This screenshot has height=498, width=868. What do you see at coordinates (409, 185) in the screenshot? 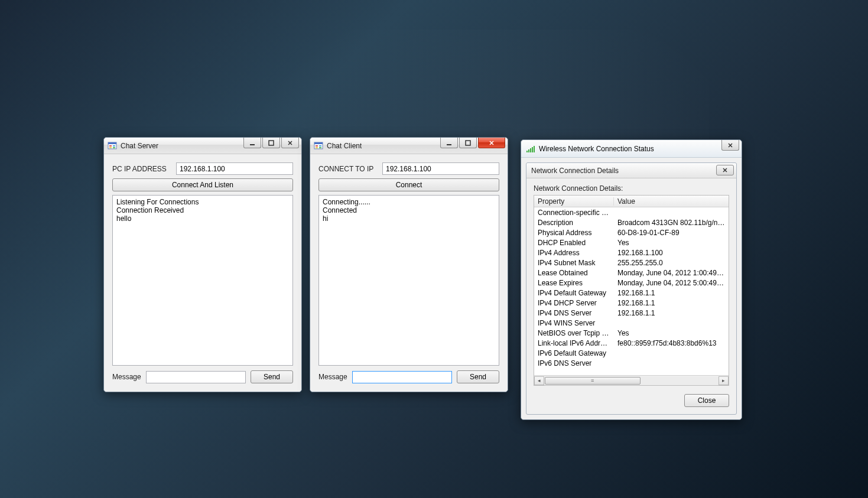
I see `connect-button: Connect` at bounding box center [409, 185].